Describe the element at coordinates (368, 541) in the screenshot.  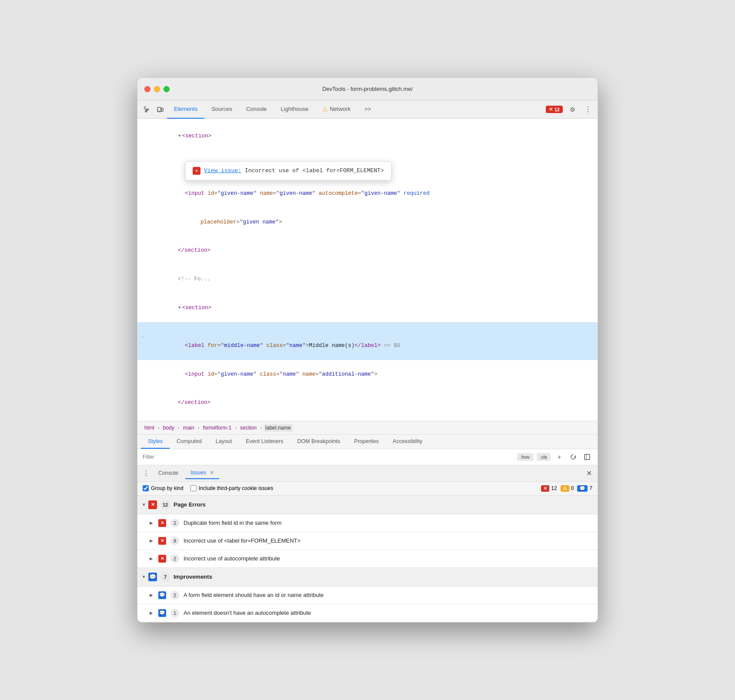
I see `issue-item-label-for: ▶ ✕ 8 Incorrect use of <label for=FORM_E…` at that location.